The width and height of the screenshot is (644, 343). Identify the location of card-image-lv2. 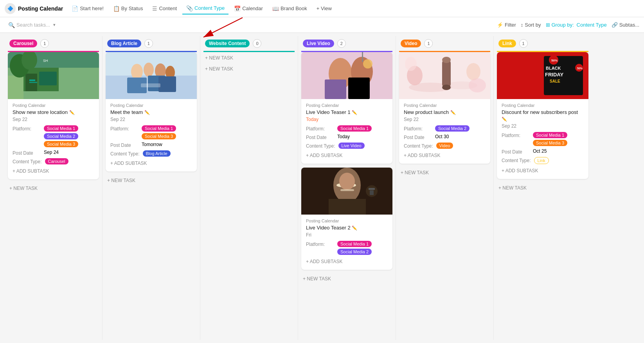
(347, 191).